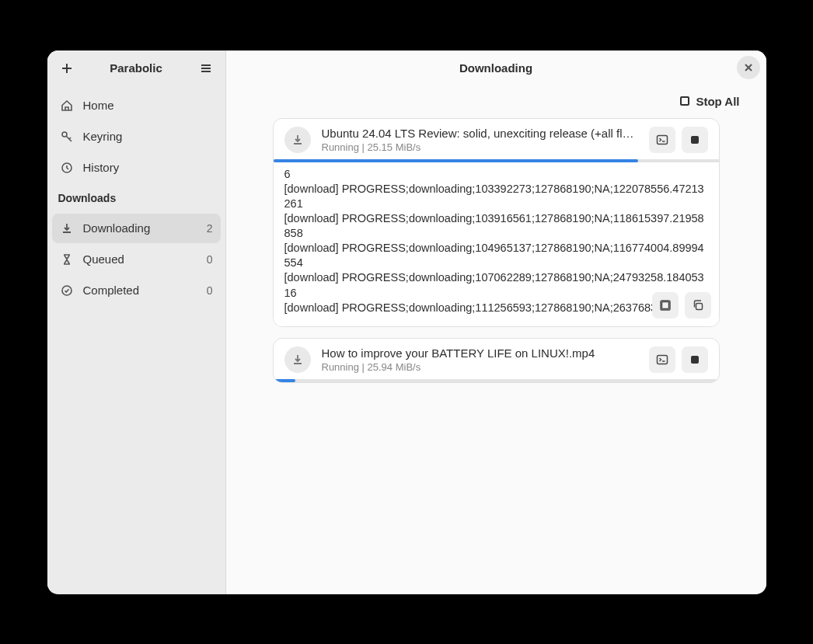 Image resolution: width=813 pixels, height=644 pixels. What do you see at coordinates (137, 291) in the screenshot?
I see `sidebar-item-completed: Completed 0` at bounding box center [137, 291].